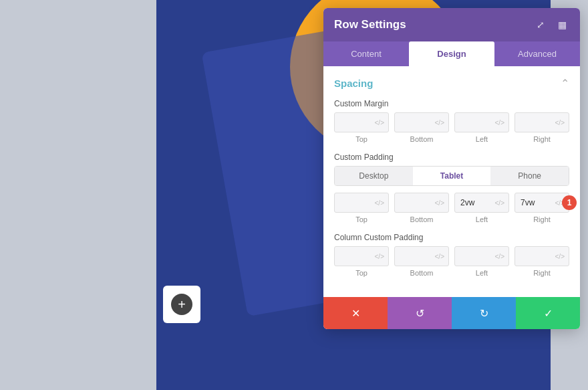 The image size is (588, 390). Describe the element at coordinates (452, 122) in the screenshot. I see `margin-inputs-row: </> </> </> </>` at that location.